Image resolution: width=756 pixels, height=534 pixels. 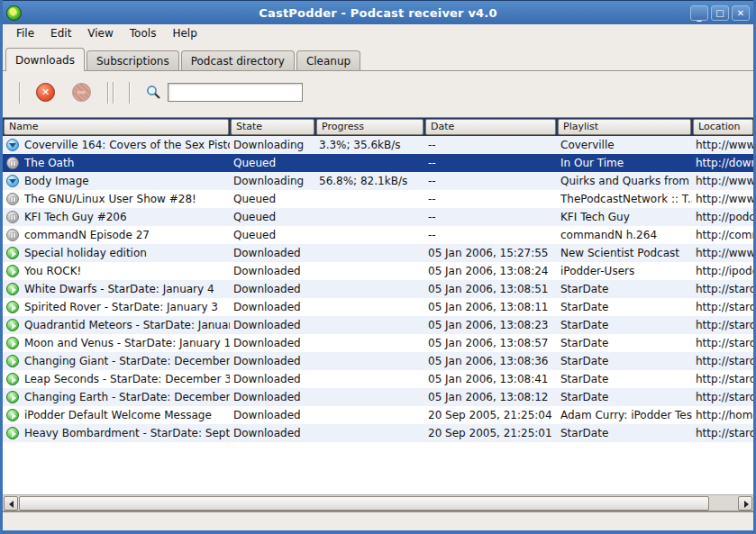 I want to click on table-row: Leap Seconds - StarDate: December 30Down…, so click(x=378, y=379).